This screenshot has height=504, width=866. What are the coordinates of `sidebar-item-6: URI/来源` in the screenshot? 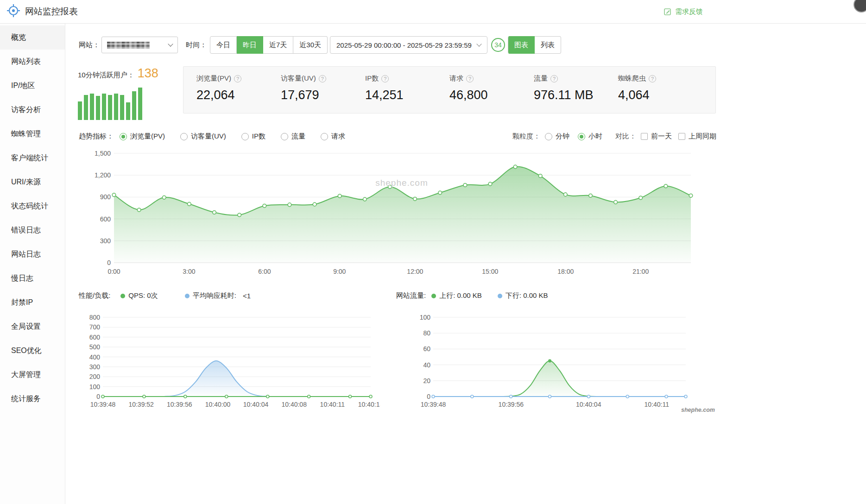 It's located at (32, 182).